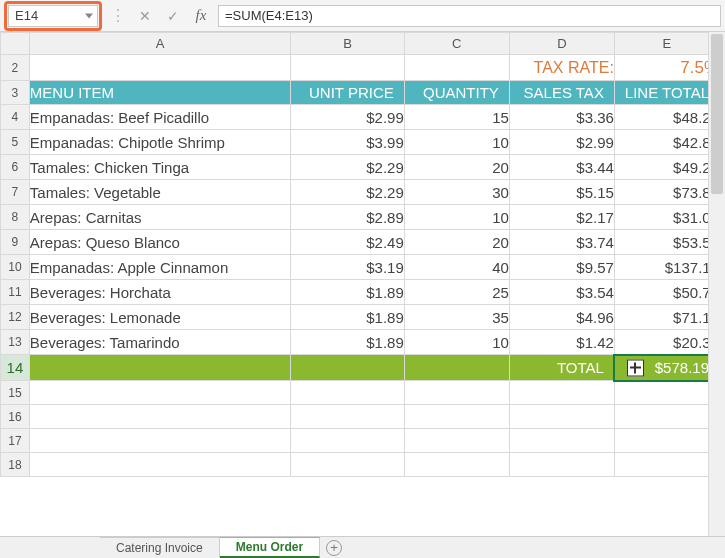  I want to click on cell-item: Beverages: Tamarindo, so click(160, 342).